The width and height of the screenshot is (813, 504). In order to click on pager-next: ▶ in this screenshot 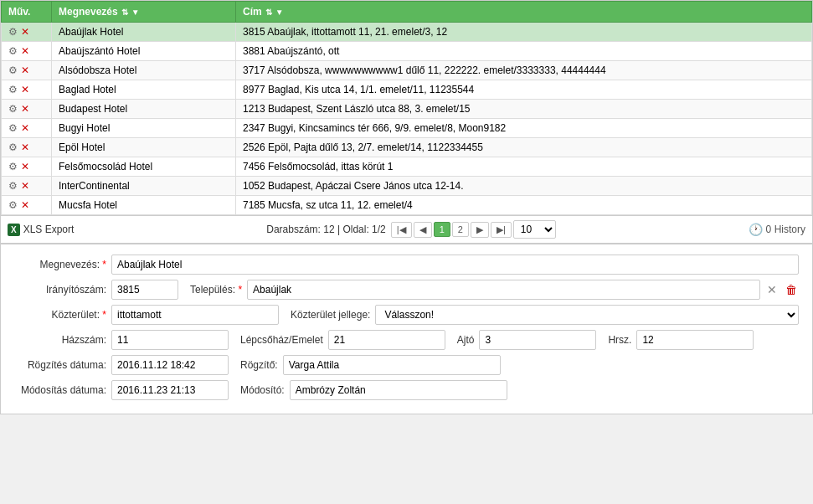, I will do `click(480, 229)`.